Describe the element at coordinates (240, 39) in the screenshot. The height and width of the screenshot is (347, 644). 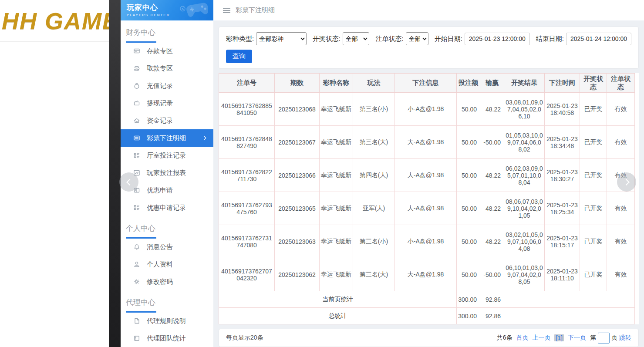
I see `lottery-type-label: 彩种类型:` at that location.